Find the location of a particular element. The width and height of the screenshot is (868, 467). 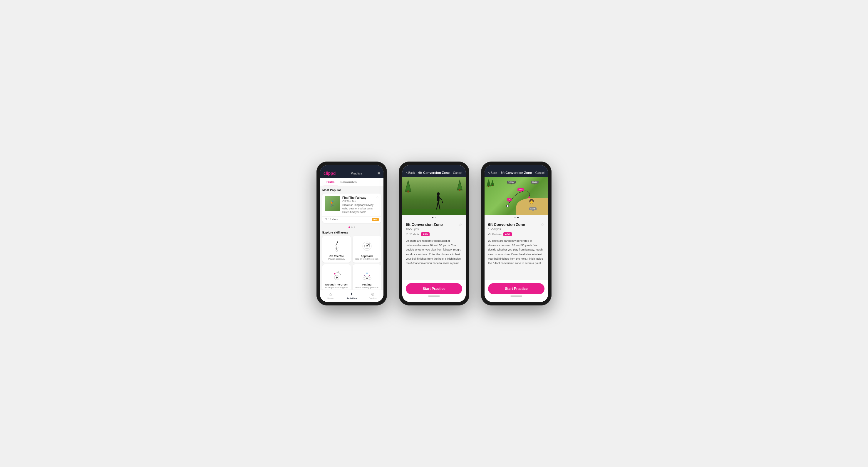

skill-putting: Putting Make and lag practice is located at coordinates (367, 277).